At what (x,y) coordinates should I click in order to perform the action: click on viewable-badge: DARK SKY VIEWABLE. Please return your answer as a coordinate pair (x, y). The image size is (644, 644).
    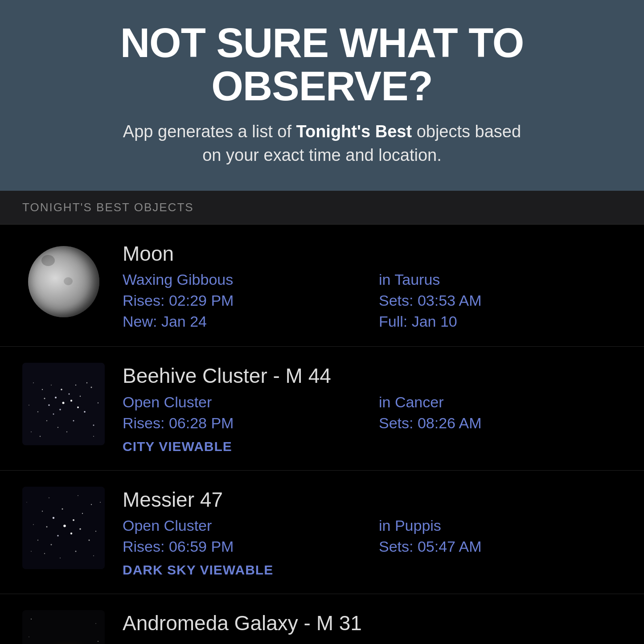
    Looking at the image, I should click on (372, 570).